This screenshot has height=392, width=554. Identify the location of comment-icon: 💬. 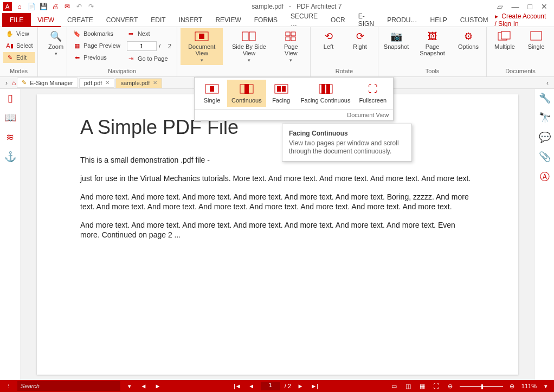
(545, 137).